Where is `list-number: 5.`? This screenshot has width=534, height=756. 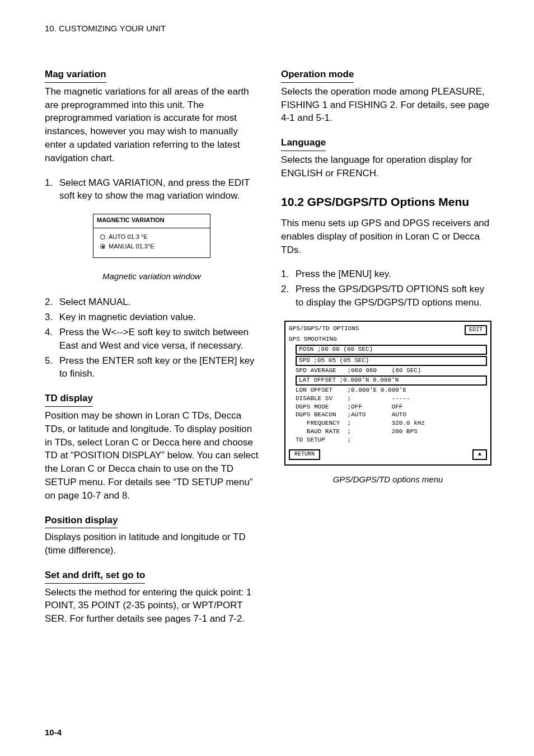 list-number: 5. is located at coordinates (52, 368).